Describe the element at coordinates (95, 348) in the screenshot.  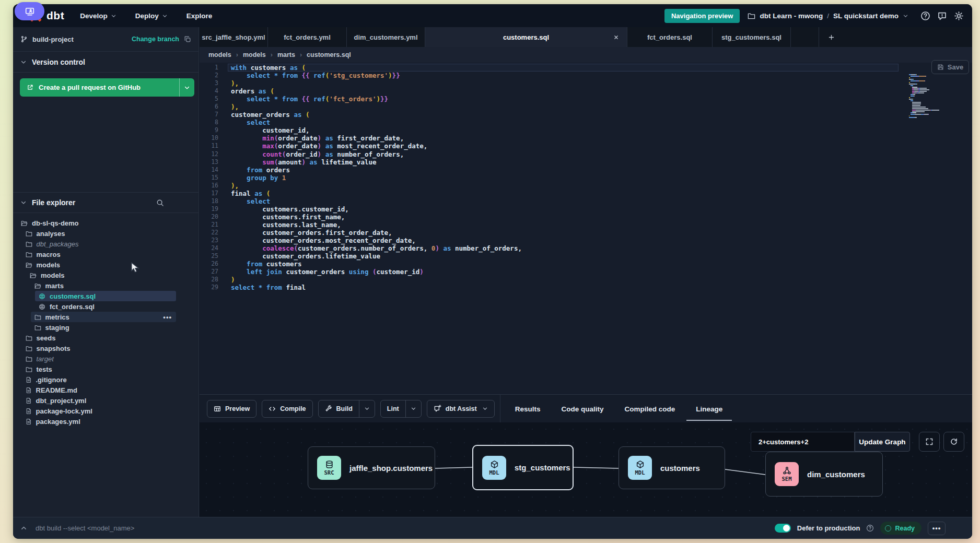
I see `file-tree-item-snapshots: snapshots` at that location.